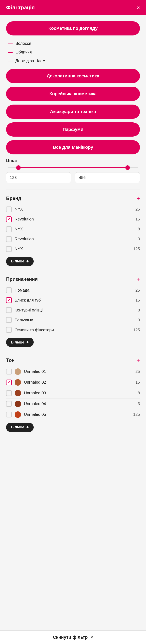 This screenshot has width=146, height=644. What do you see at coordinates (10, 360) in the screenshot?
I see `tone-title: Тон` at bounding box center [10, 360].